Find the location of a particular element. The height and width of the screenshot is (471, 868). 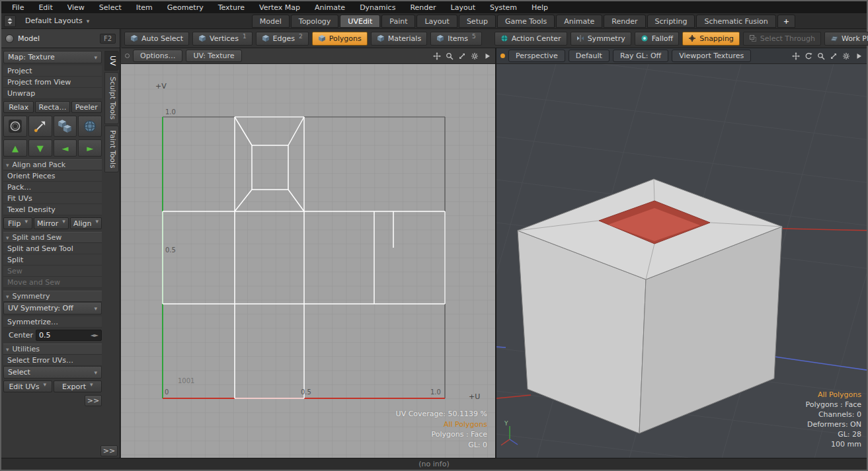

auto-select-button: Auto Select is located at coordinates (157, 38).